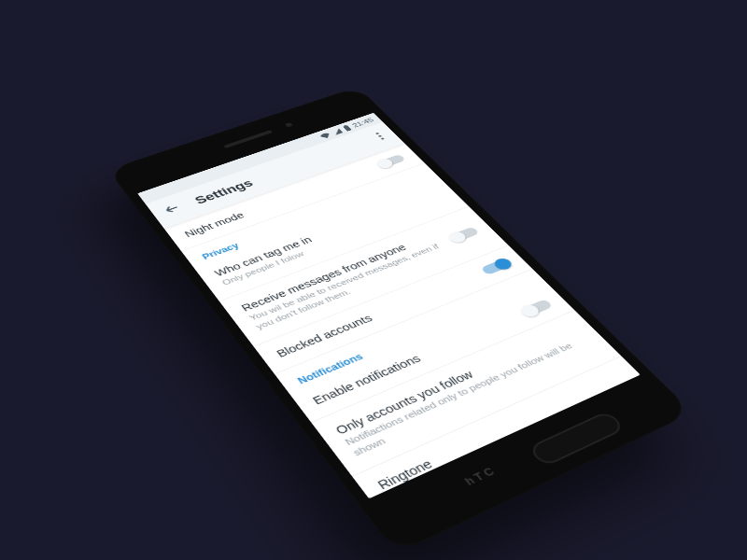  I want to click on blocked-accounts-toggle, so click(496, 266).